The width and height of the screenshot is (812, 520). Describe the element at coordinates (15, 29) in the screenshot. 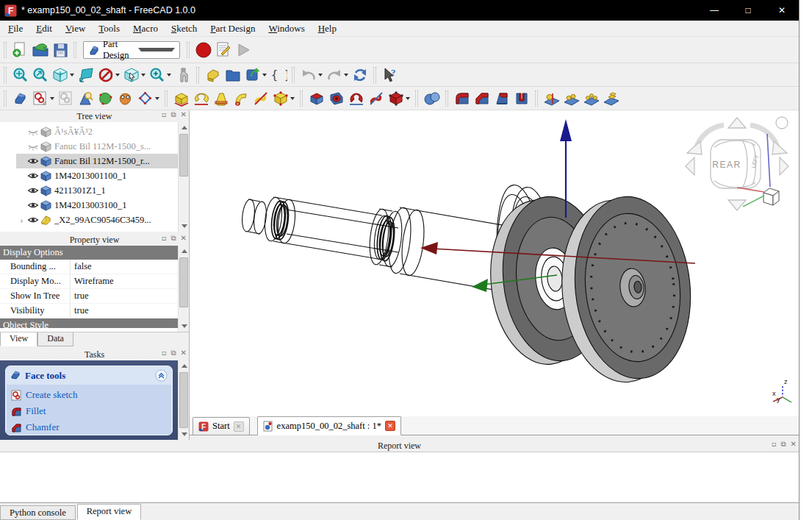

I see `menu-file: File` at that location.